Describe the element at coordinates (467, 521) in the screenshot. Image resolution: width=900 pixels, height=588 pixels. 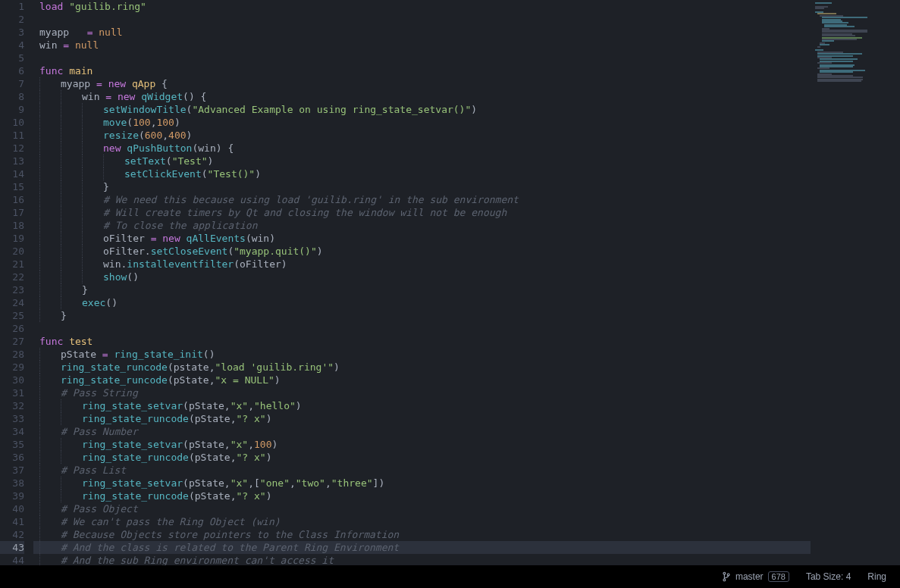
I see `code-line: # We can't pass the Ring Object (win)` at that location.